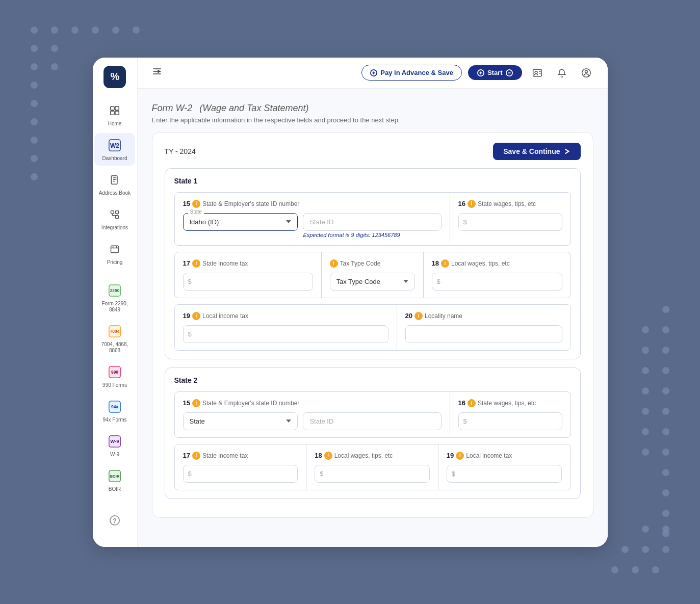 This screenshot has height=604, width=700. I want to click on form-title-sub: (Wage and Tax Statement), so click(254, 108).